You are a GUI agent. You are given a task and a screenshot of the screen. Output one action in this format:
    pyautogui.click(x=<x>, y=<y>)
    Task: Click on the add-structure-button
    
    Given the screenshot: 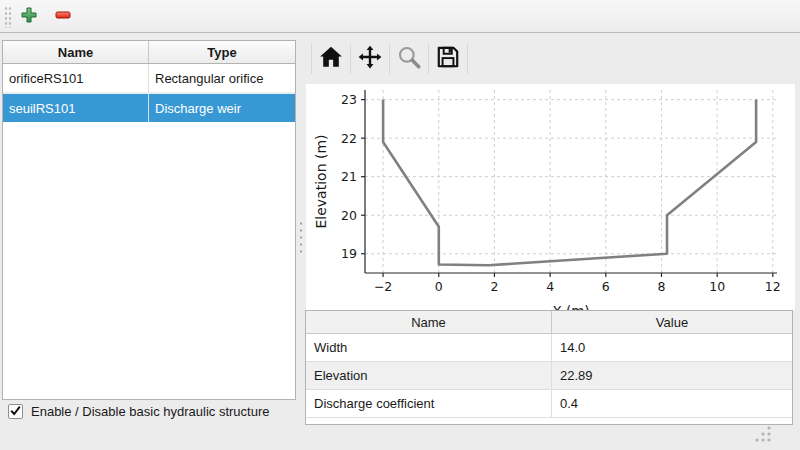 What is the action you would take?
    pyautogui.click(x=29, y=17)
    